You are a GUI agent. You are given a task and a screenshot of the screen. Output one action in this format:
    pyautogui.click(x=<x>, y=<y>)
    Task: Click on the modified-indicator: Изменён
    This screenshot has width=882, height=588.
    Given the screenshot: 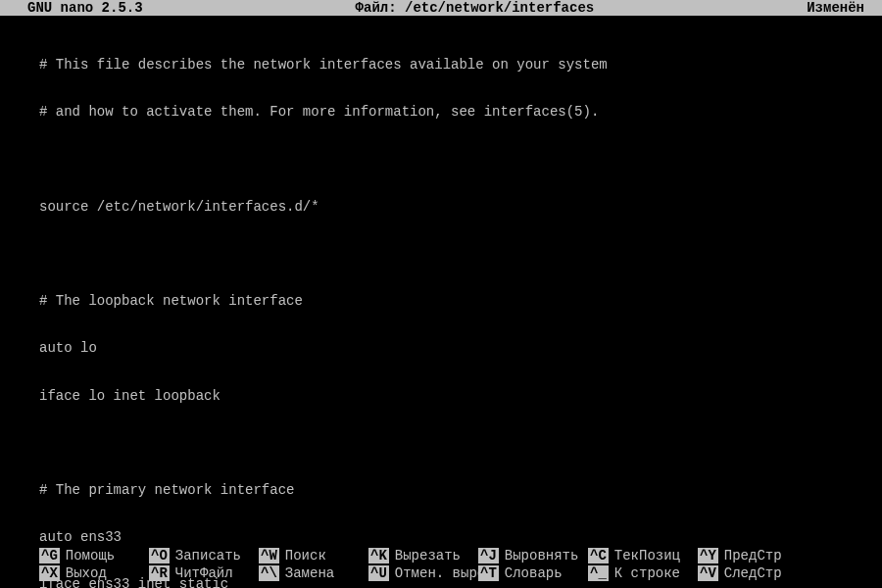 What is the action you would take?
    pyautogui.click(x=841, y=8)
    